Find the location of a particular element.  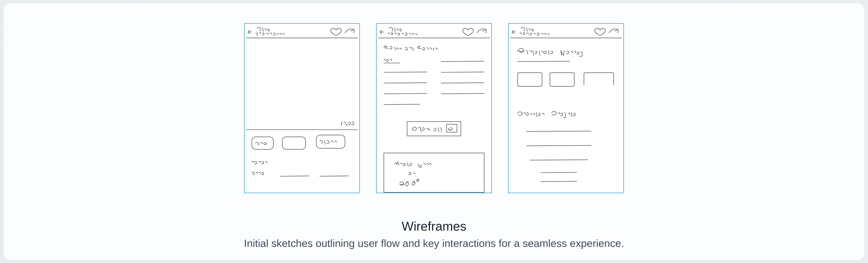

section-schedule-viewing is located at coordinates (550, 52).